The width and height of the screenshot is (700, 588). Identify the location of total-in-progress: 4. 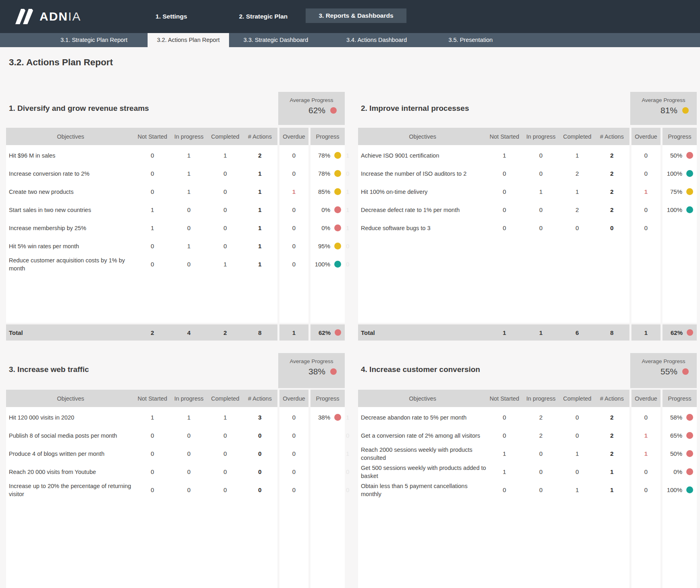
(189, 333).